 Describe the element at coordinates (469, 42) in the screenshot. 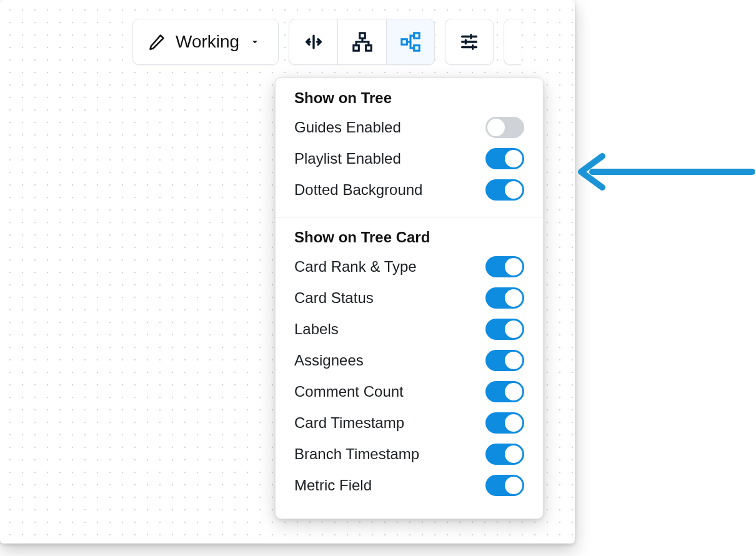

I see `sliders-icon` at that location.